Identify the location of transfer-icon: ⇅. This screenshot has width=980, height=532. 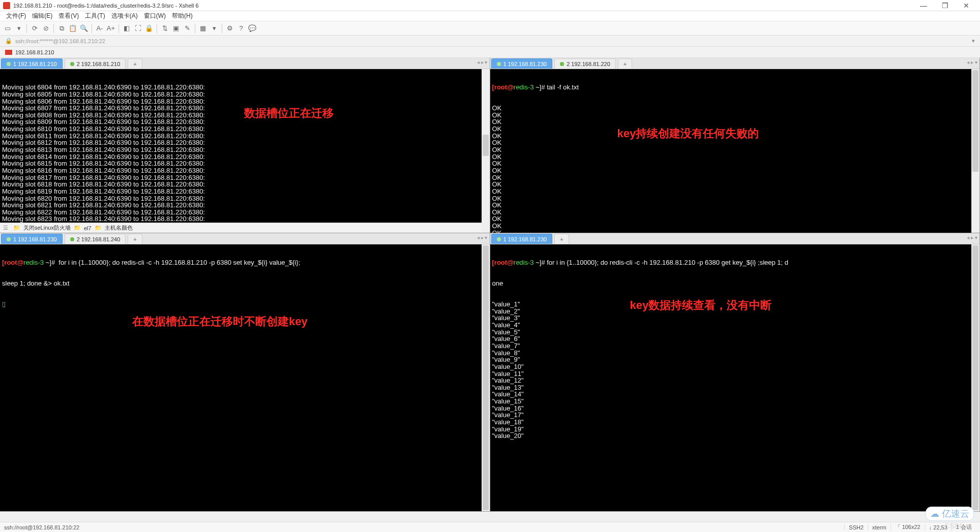
(165, 28).